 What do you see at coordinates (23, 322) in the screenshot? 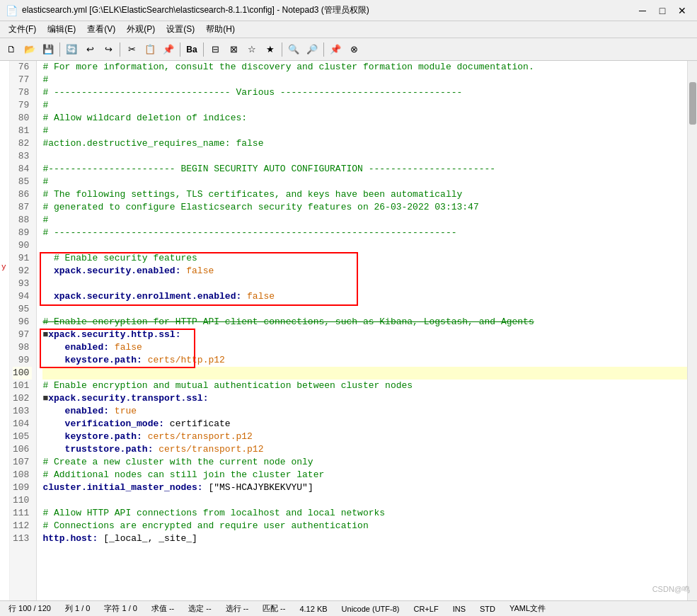
I see `line-number: 96` at bounding box center [23, 322].